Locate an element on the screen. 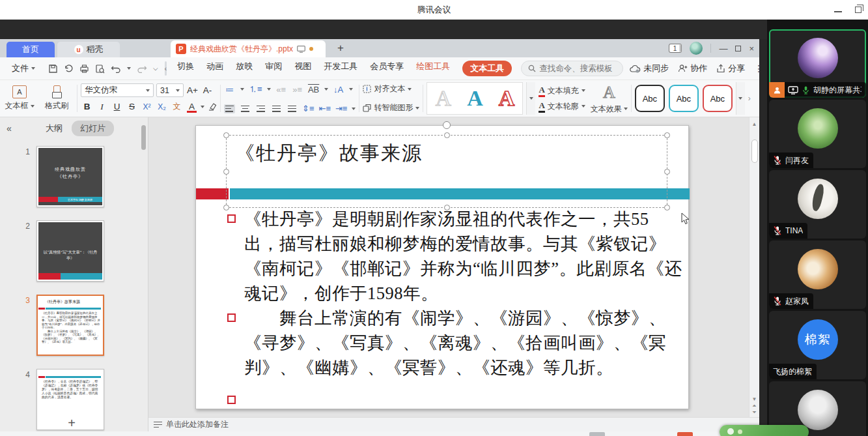  handle-mid-left is located at coordinates (227, 172).